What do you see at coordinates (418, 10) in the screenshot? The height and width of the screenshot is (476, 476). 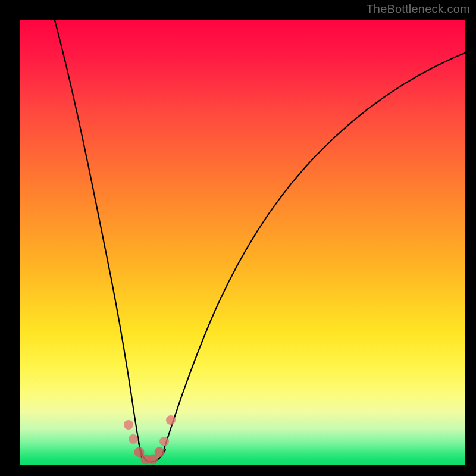 I see `watermark-text: TheBottleneck.com` at bounding box center [418, 10].